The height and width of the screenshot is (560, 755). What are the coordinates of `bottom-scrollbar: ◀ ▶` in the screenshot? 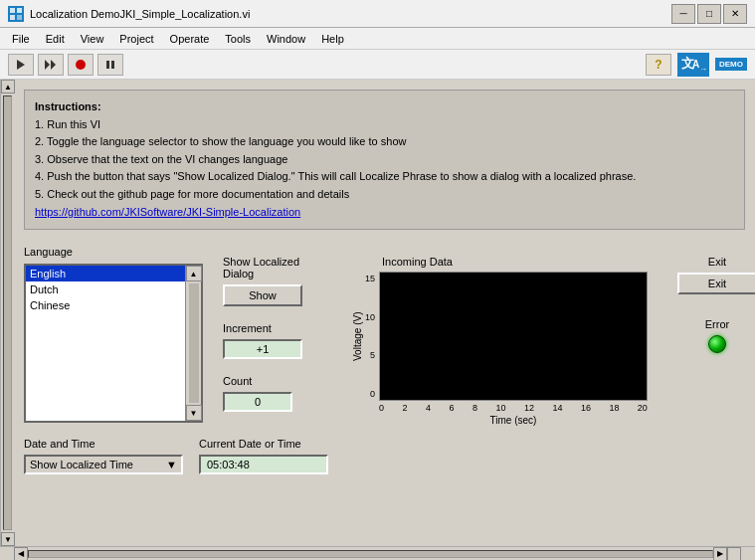 It's located at (378, 553).